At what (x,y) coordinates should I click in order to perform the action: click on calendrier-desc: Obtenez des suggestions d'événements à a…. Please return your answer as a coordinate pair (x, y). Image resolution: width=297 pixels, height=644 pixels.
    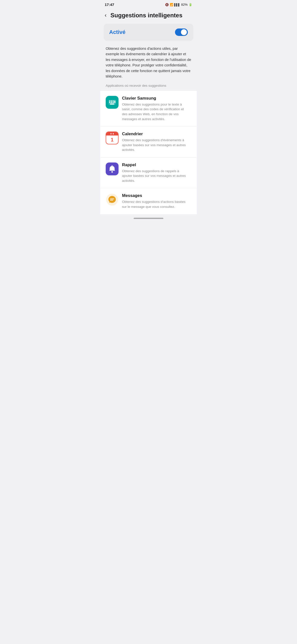
    Looking at the image, I should click on (155, 145).